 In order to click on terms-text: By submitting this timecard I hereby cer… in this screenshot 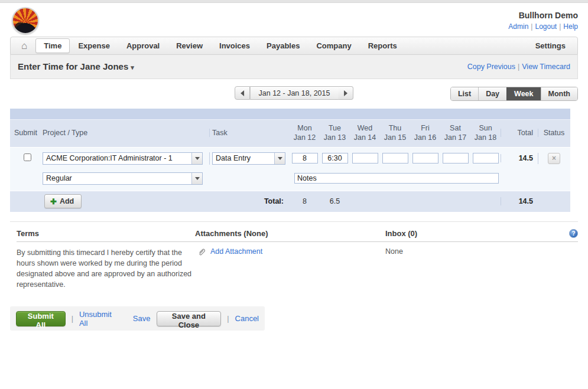, I will do `click(105, 269)`.